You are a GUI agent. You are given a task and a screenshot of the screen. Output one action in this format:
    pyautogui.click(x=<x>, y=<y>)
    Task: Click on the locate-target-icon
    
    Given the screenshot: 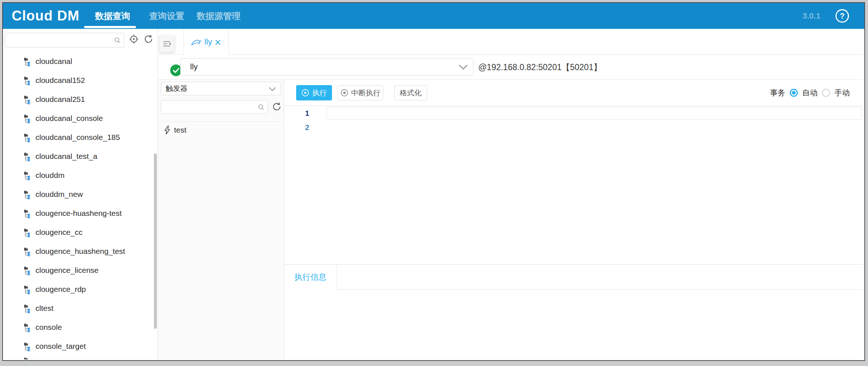 What is the action you would take?
    pyautogui.click(x=134, y=39)
    